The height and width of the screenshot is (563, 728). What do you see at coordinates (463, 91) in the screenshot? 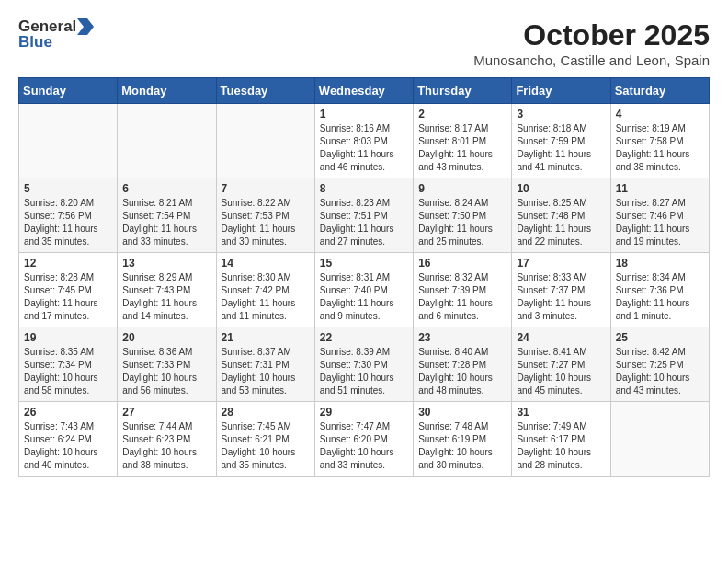
I see `col-thursday: Thursday` at bounding box center [463, 91].